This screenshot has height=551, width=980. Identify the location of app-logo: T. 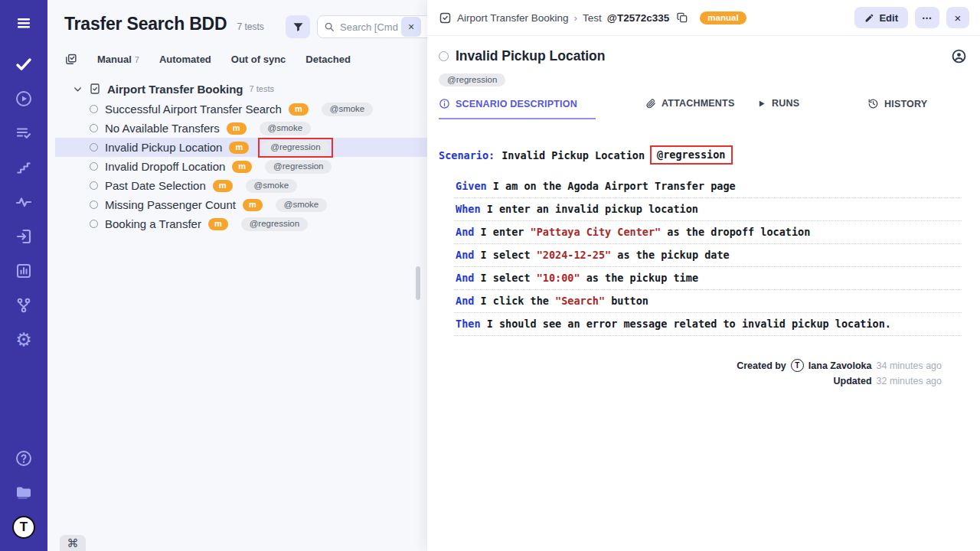
(24, 527).